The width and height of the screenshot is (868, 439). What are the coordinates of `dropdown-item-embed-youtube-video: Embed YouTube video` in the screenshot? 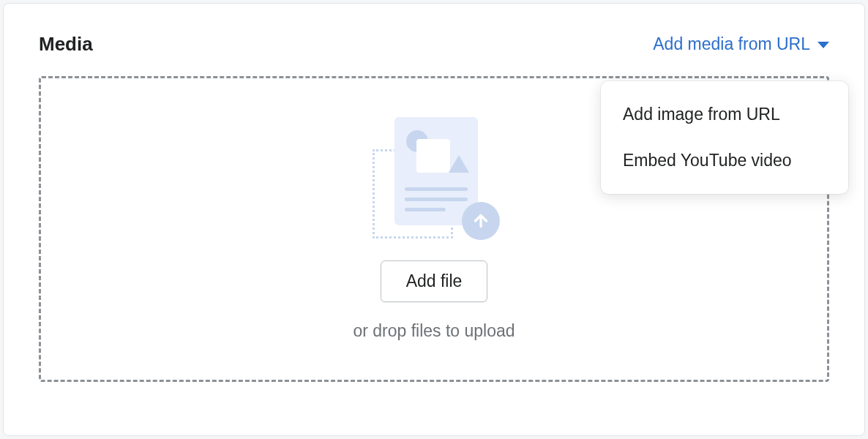 It's located at (725, 161).